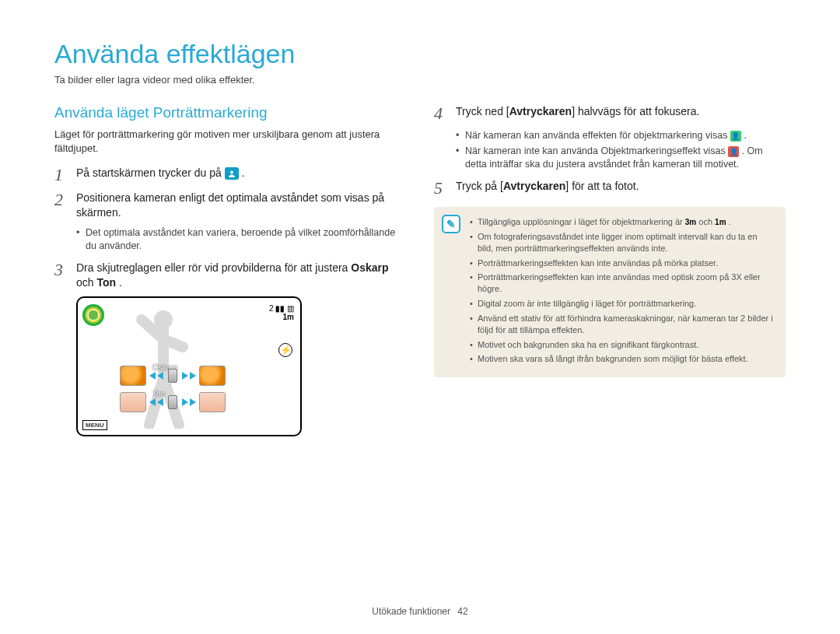 The width and height of the screenshot is (840, 634). Describe the element at coordinates (151, 173) in the screenshot. I see `step-1-text-pre: På startskärmen trycker du på` at that location.